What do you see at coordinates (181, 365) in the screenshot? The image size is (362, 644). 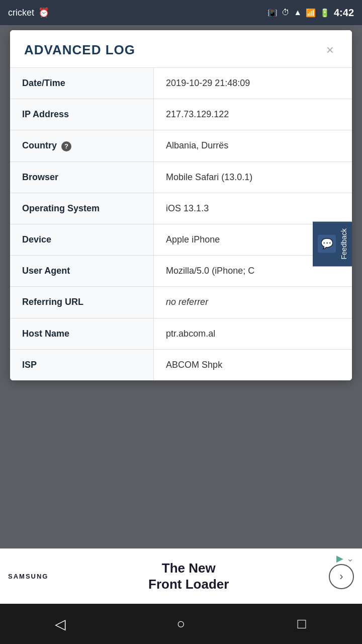 I see `table-row: ISPABCOM Shpk` at bounding box center [181, 365].